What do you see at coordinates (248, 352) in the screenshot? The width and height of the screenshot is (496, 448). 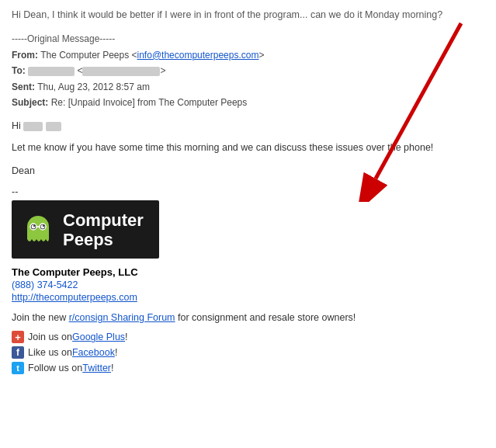 I see `facebook-item: f Like us on Facebook!` at bounding box center [248, 352].